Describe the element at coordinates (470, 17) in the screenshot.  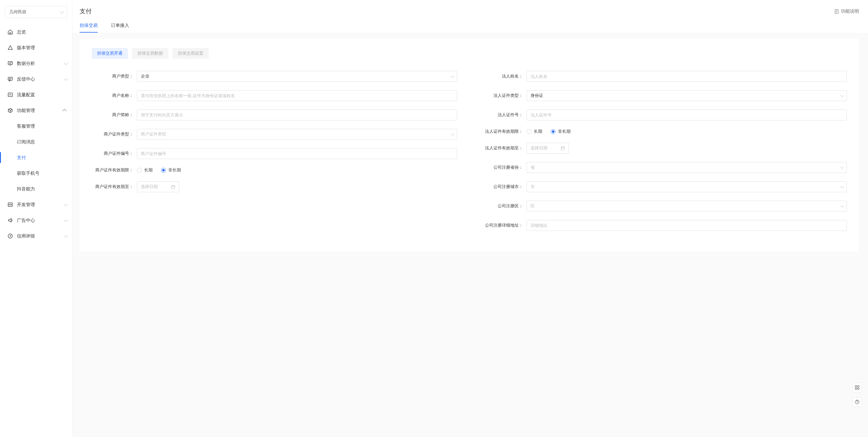
I see `header: 支付 功能说明 担保交易订单接入` at that location.